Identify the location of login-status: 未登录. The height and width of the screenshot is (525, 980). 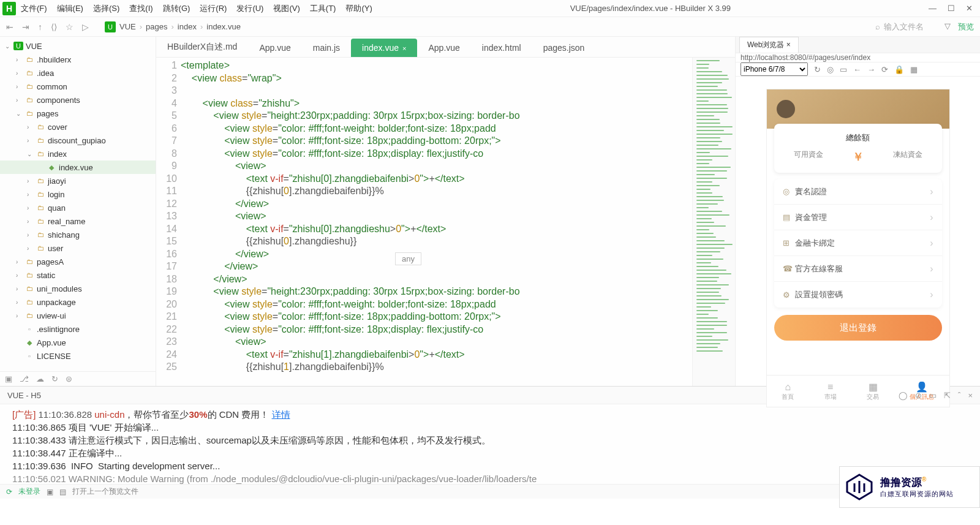
(29, 491).